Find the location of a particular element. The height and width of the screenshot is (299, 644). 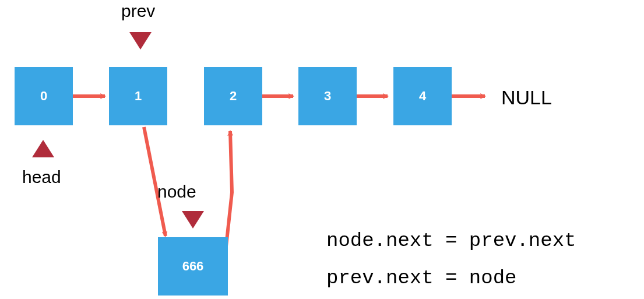

list-node: 3 is located at coordinates (328, 96).